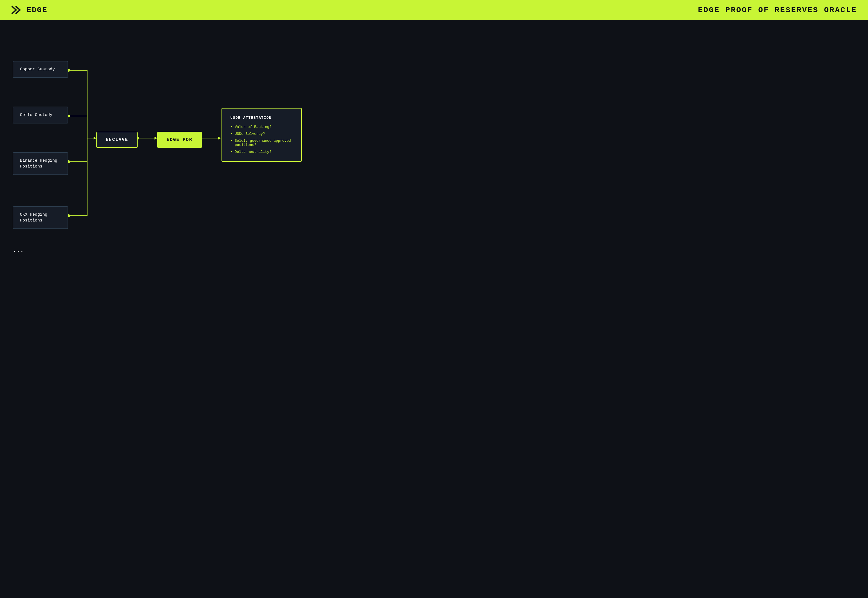  I want to click on attestation-box: USDE ATTESTATION Value of Backing? USDe …, so click(261, 135).